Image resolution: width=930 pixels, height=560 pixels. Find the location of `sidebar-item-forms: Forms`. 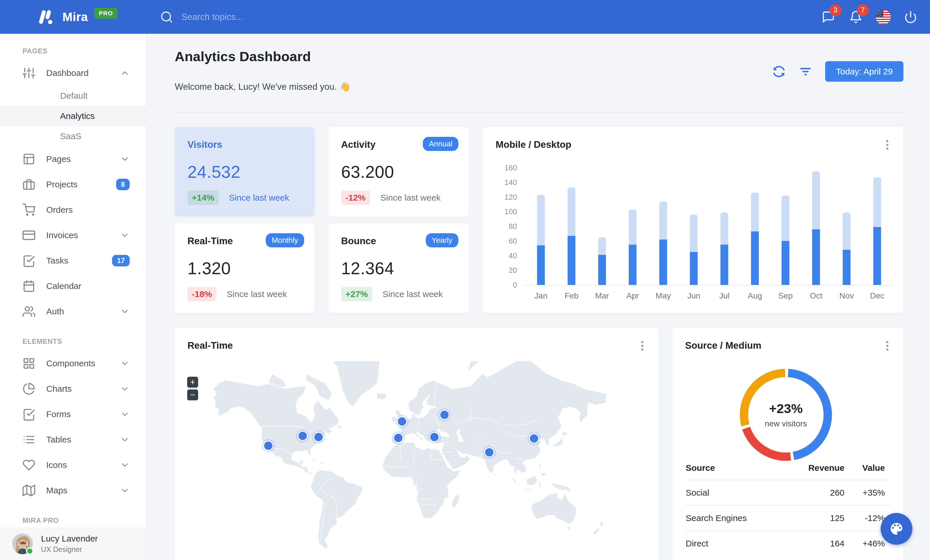

sidebar-item-forms: Forms is located at coordinates (73, 414).